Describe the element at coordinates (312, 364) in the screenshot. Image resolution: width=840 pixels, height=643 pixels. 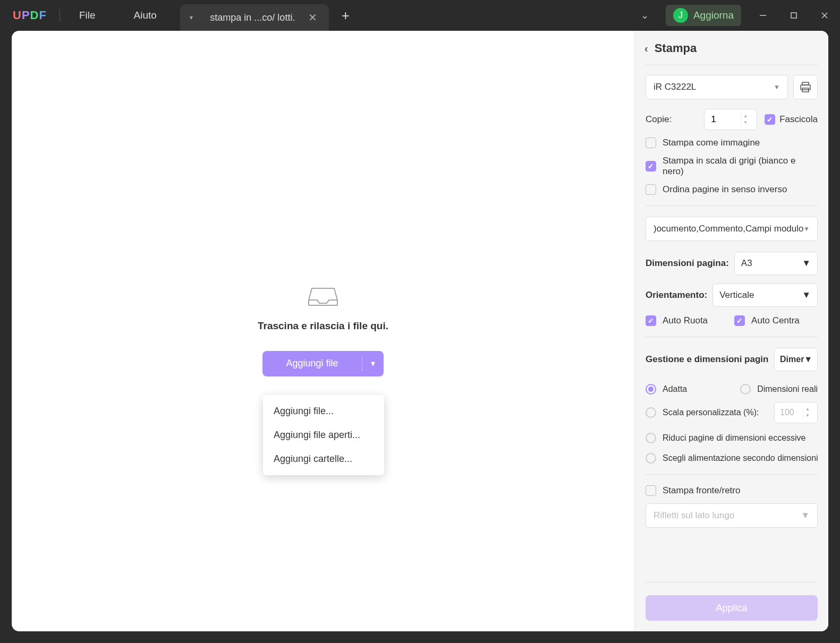
I see `add-file-label: Aggiungi file` at that location.